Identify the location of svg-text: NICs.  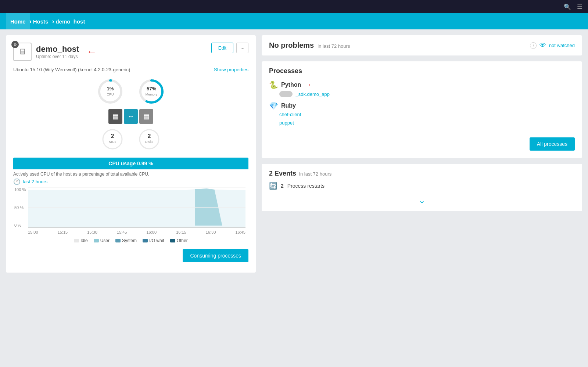
(112, 142).